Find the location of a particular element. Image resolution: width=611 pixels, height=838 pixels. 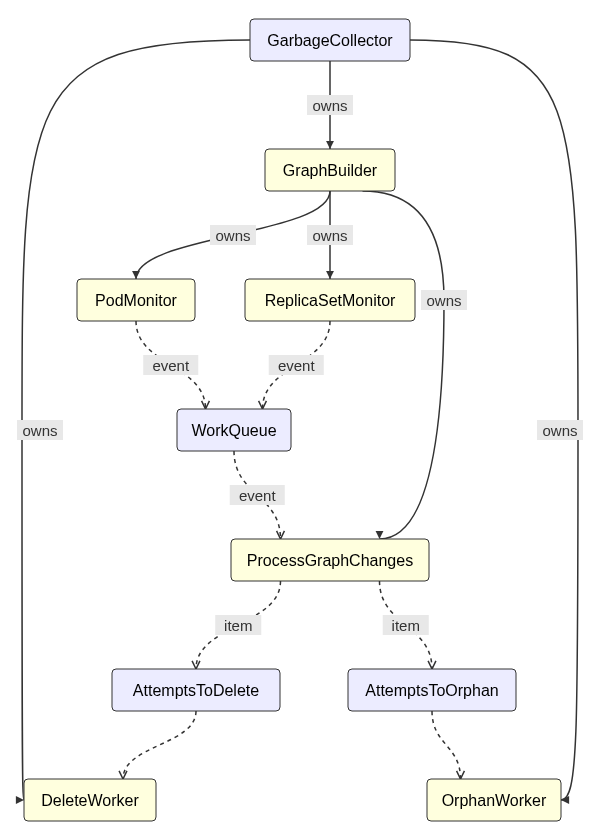

node-gb: GraphBuilder is located at coordinates (330, 170).